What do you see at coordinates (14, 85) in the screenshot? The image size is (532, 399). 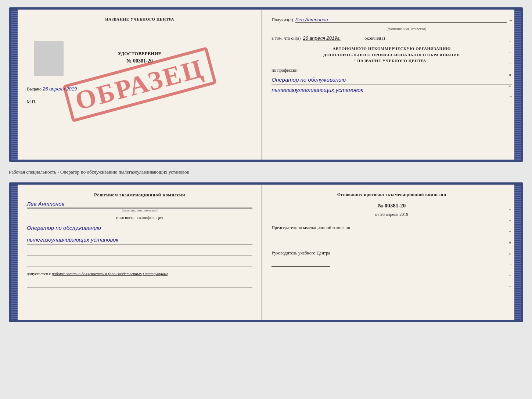 I see `left-spine` at bounding box center [14, 85].